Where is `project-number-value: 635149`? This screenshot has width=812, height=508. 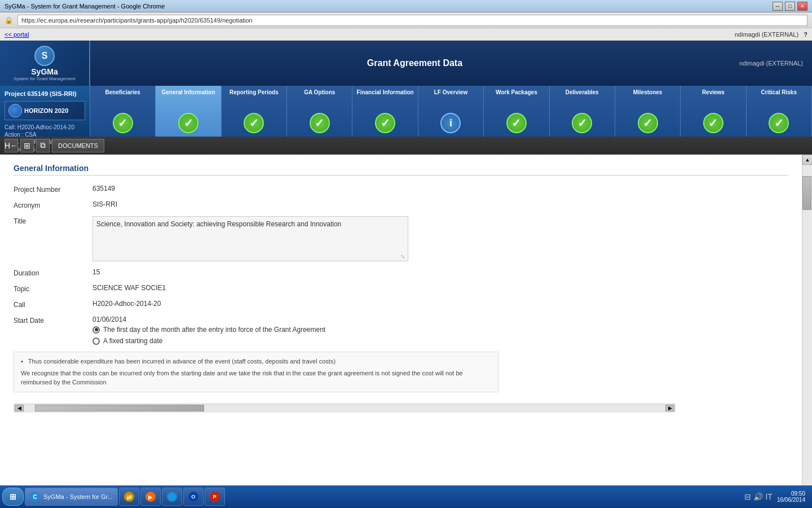
project-number-value: 635149 is located at coordinates (104, 189).